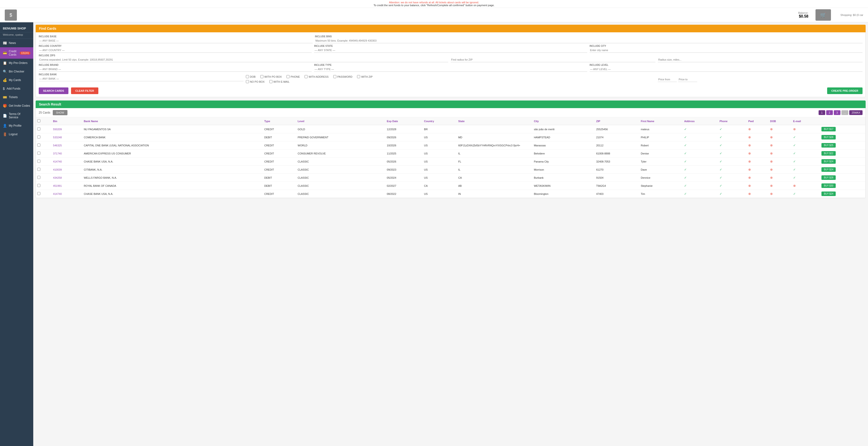 This screenshot has height=446, width=868. I want to click on filter-state-input, so click(451, 50).